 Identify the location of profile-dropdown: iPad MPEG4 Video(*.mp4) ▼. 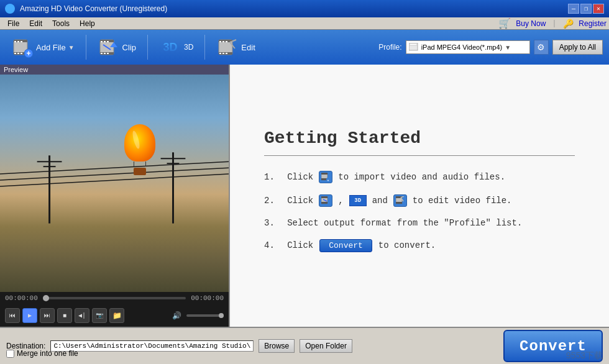
(468, 47).